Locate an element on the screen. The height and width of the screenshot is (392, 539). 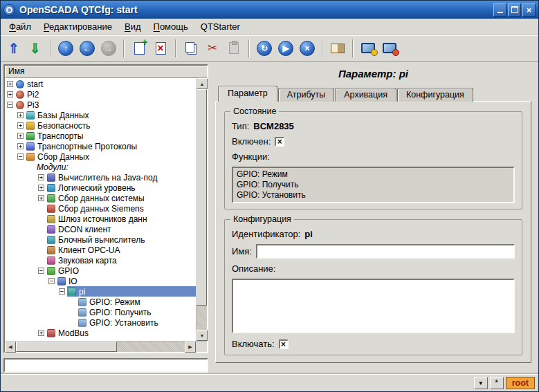
star-button: * is located at coordinates (497, 383).